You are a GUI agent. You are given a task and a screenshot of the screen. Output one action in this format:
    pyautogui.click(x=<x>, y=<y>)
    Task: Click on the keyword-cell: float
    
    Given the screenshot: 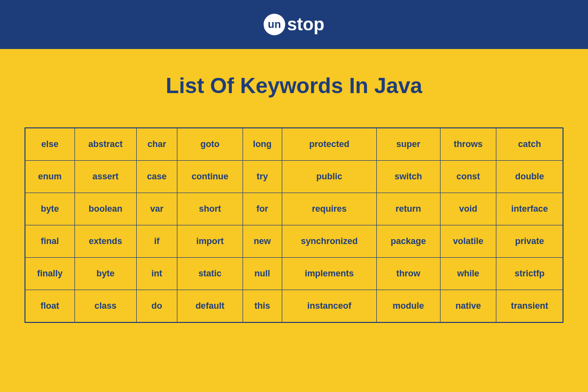 What is the action you would take?
    pyautogui.click(x=50, y=307)
    